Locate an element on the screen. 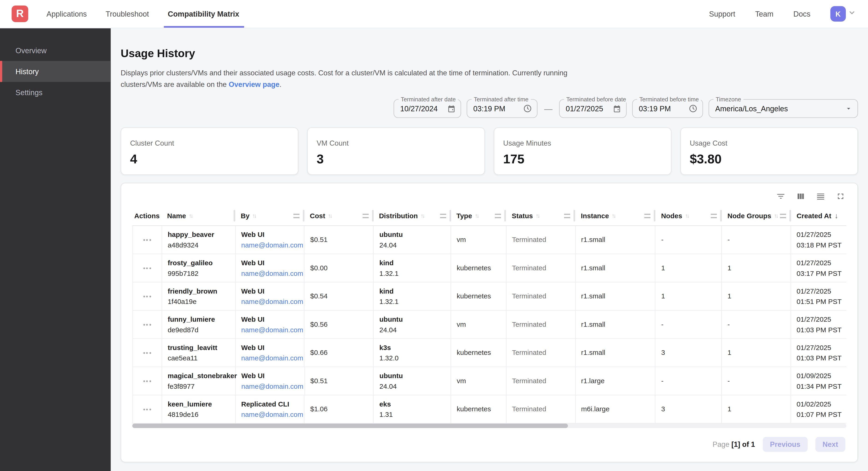  summary-cards: Cluster Count 4 VM Count 3 Usage Minutes… is located at coordinates (489, 151).